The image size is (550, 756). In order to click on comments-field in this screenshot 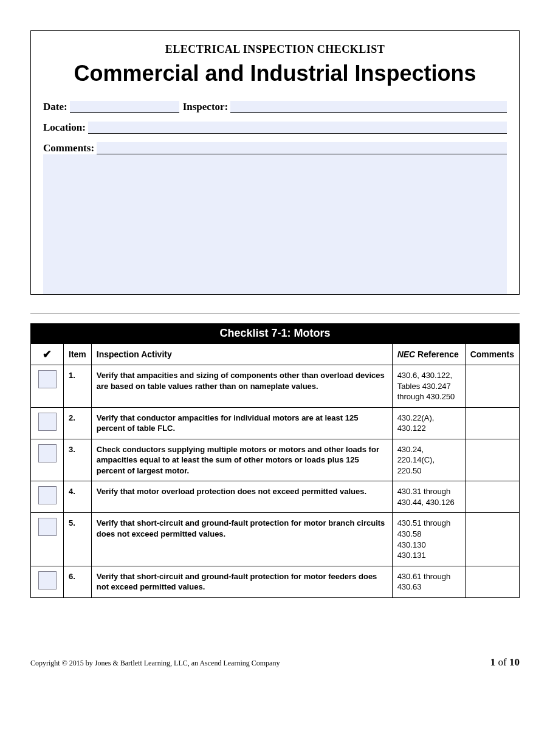, I will do `click(301, 148)`.